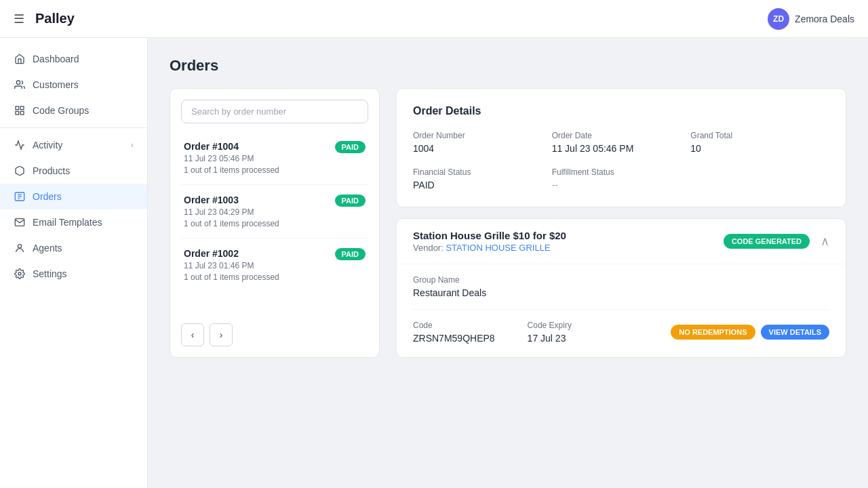 This screenshot has width=868, height=488. What do you see at coordinates (621, 148) in the screenshot?
I see `order-date-value: 11 Jul 23 05:46 PM` at bounding box center [621, 148].